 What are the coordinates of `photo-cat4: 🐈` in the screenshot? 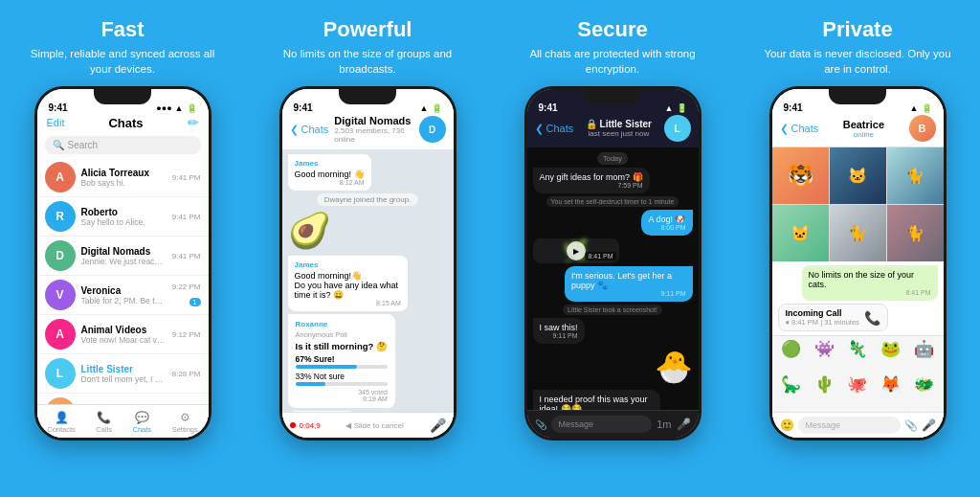 It's located at (858, 234).